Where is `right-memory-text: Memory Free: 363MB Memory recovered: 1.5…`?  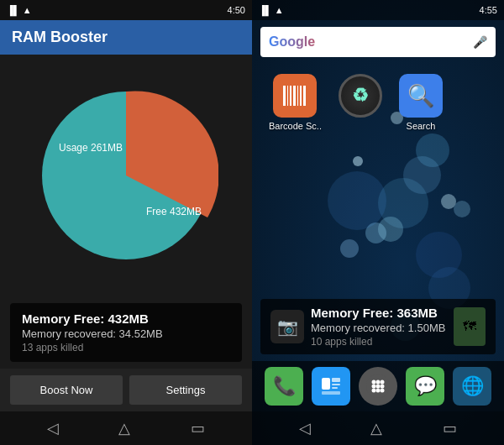
right-memory-text: Memory Free: 363MB Memory recovered: 1.5… is located at coordinates (379, 327).